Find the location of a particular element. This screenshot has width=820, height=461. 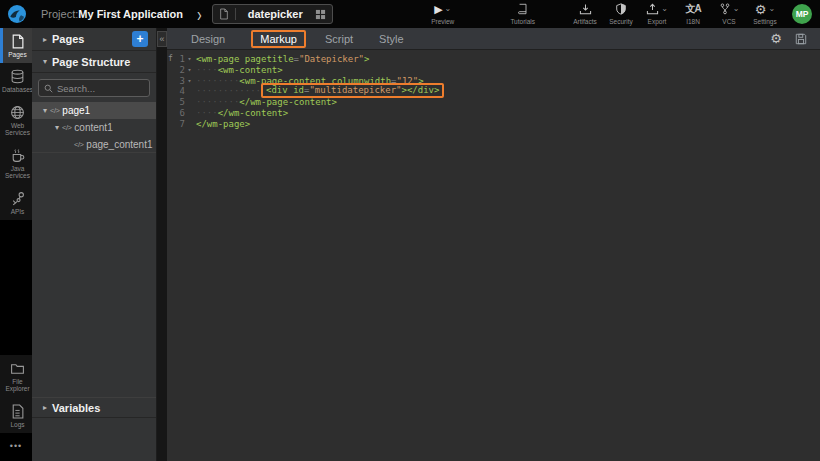

topbar-right-actions: Artifacts Security ⌄ Export 文A I18N is located at coordinates (691, 14).